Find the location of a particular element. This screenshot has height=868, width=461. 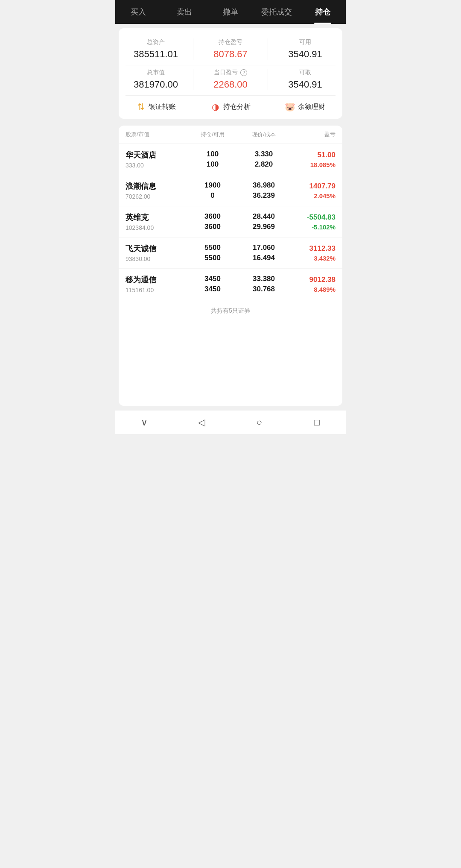

available-label: 可用 is located at coordinates (305, 42).